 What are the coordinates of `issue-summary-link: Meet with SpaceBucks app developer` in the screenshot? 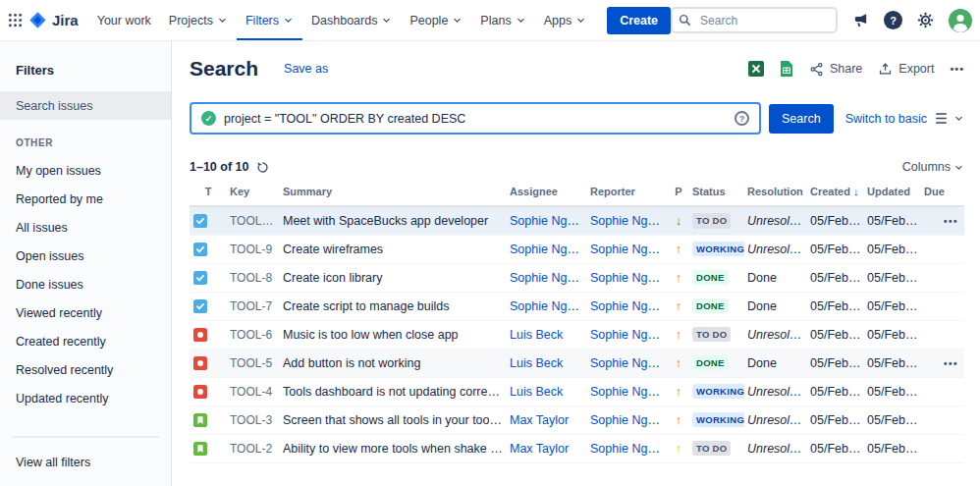 It's located at (385, 221).